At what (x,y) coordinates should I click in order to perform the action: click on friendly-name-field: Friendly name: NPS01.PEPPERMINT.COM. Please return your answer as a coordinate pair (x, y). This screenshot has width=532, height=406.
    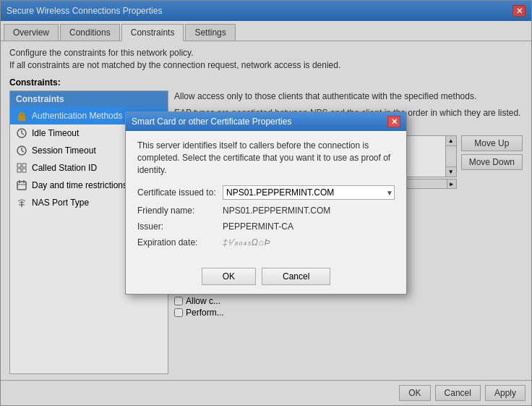
    Looking at the image, I should click on (266, 211).